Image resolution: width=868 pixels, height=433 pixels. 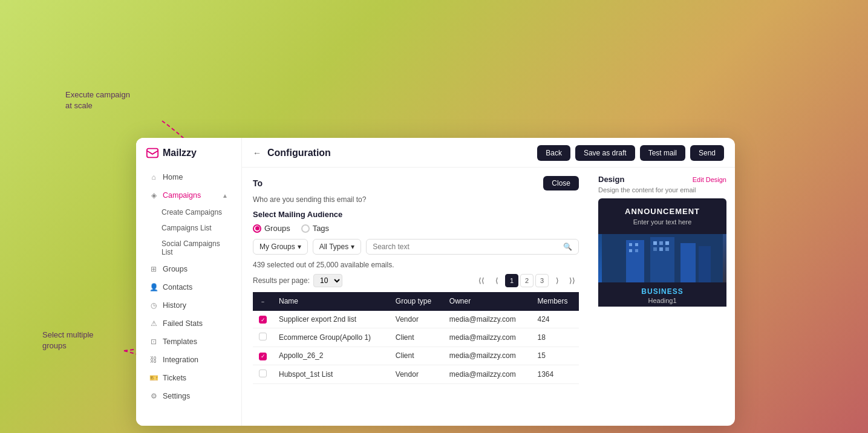 What do you see at coordinates (662, 295) in the screenshot?
I see `preview-business-block: BUSINESS Heading1` at bounding box center [662, 295].